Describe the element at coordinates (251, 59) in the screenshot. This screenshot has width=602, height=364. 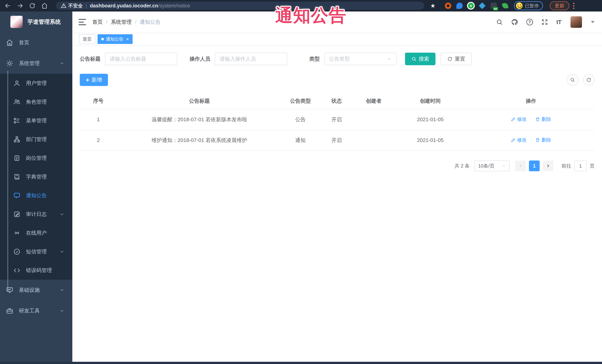
I see `operator-input` at that location.